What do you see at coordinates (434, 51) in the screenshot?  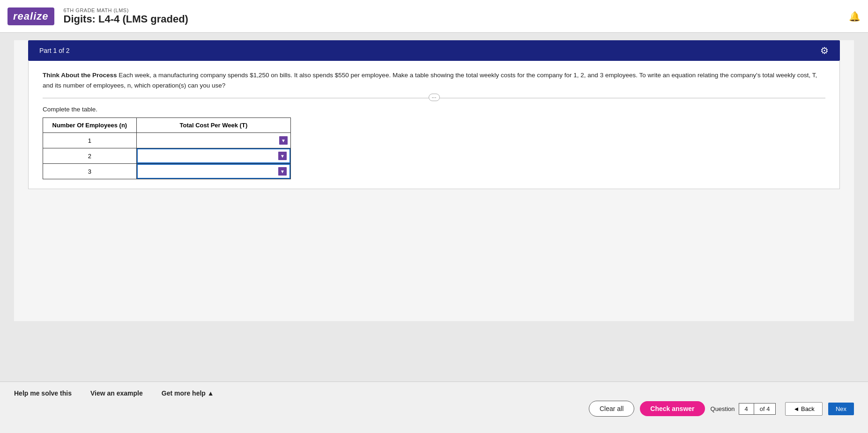 I see `part-banner: Part 1 of 2 ⚙` at bounding box center [434, 51].